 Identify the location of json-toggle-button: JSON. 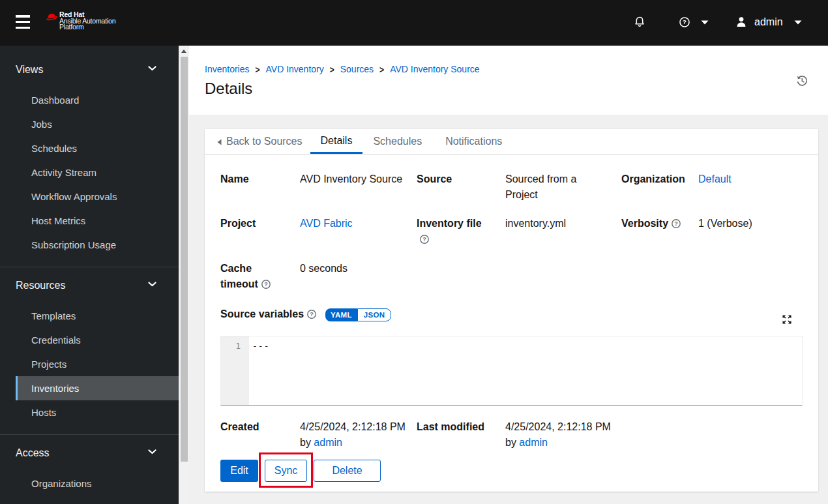
(374, 315).